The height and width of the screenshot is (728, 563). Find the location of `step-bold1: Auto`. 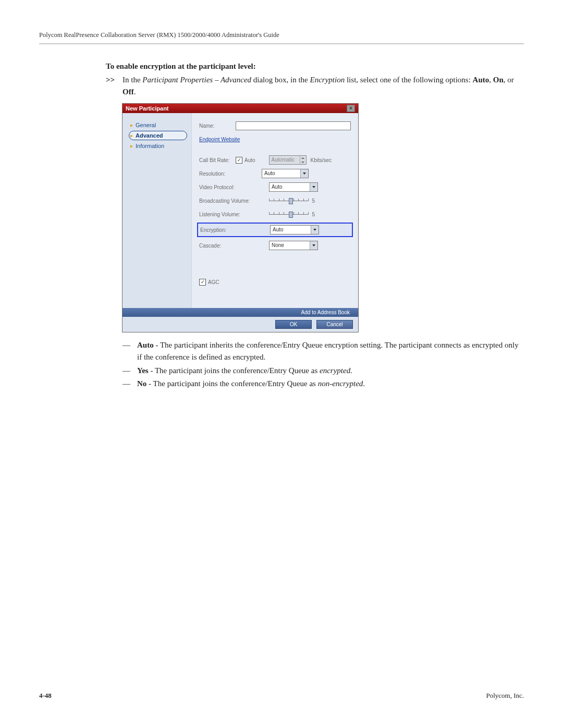

step-bold1: Auto is located at coordinates (481, 80).